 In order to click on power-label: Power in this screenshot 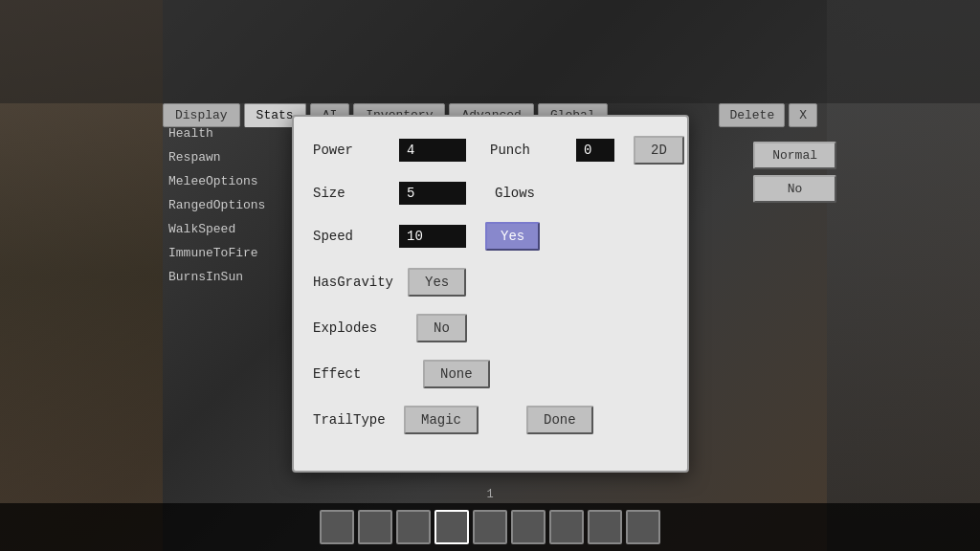, I will do `click(351, 150)`.